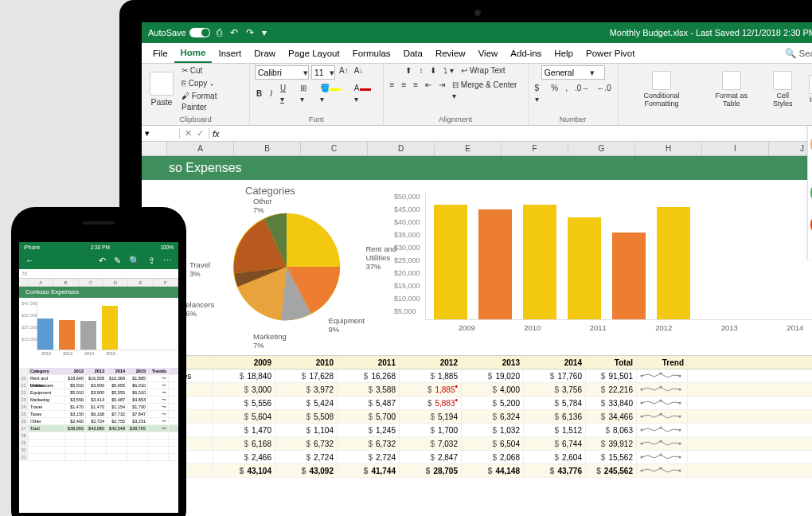 This screenshot has height=516, width=812. What do you see at coordinates (673, 263) in the screenshot?
I see `bar-2014` at bounding box center [673, 263].